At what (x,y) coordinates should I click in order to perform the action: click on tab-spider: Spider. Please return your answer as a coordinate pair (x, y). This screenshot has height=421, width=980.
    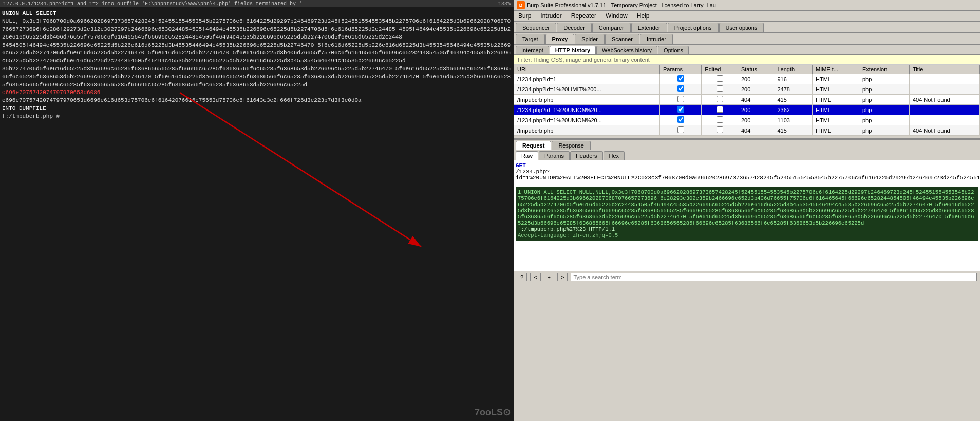
    Looking at the image, I should click on (590, 39).